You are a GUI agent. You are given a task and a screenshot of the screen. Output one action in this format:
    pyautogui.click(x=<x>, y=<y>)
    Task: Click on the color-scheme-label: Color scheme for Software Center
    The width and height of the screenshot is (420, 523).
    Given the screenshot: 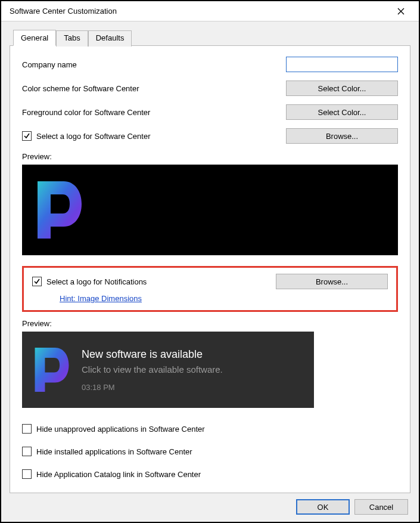 What is the action you would take?
    pyautogui.click(x=81, y=88)
    